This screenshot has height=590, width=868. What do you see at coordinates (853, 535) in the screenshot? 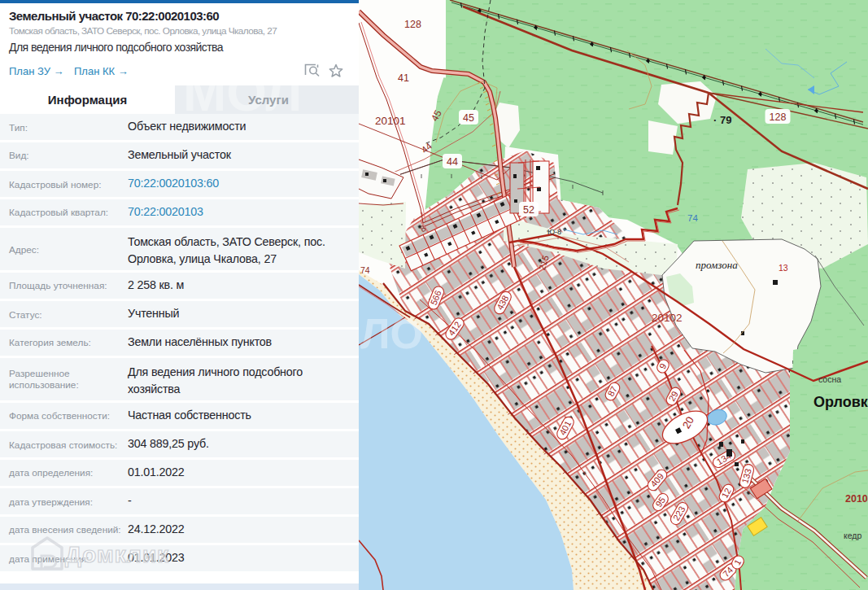
I see `svg-text: кедр` at bounding box center [853, 535].